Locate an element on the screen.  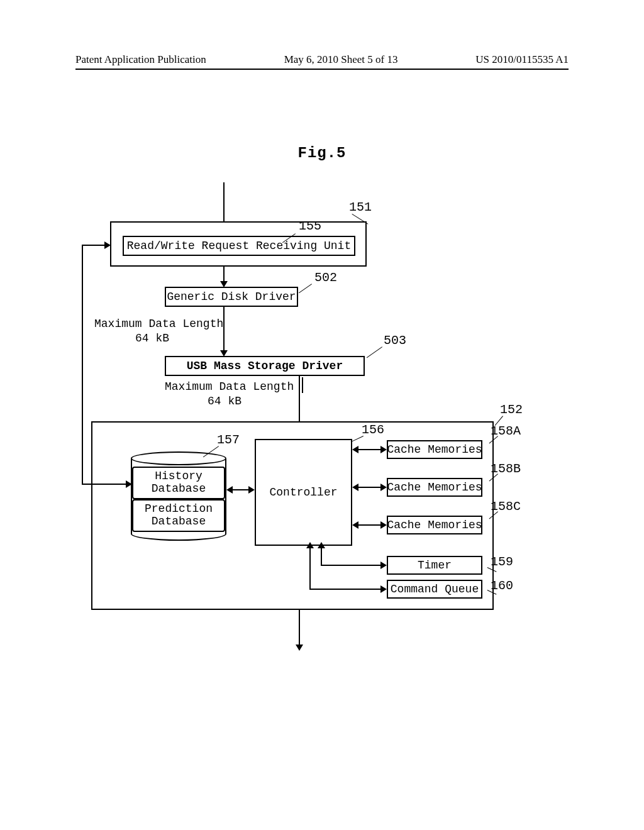
max-length-value-2: 64 kB is located at coordinates (225, 401).